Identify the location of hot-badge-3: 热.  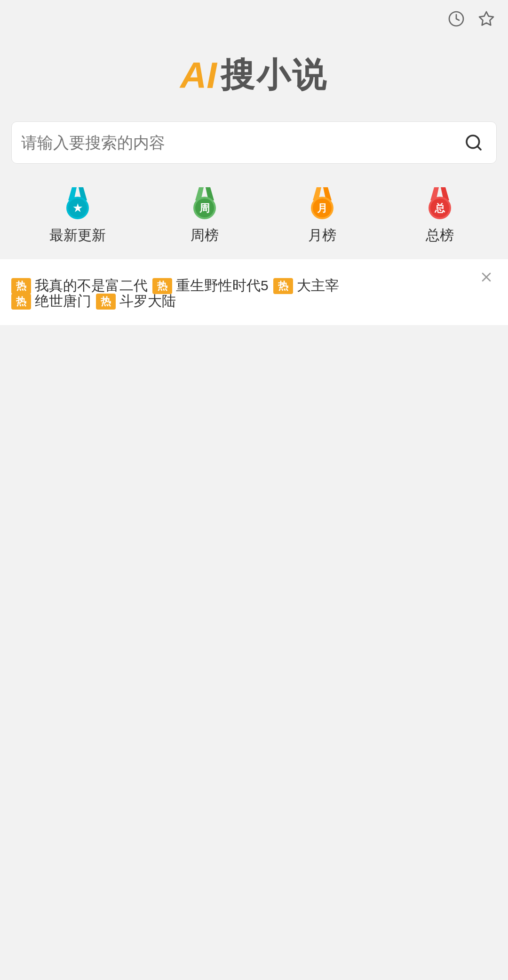
(283, 286).